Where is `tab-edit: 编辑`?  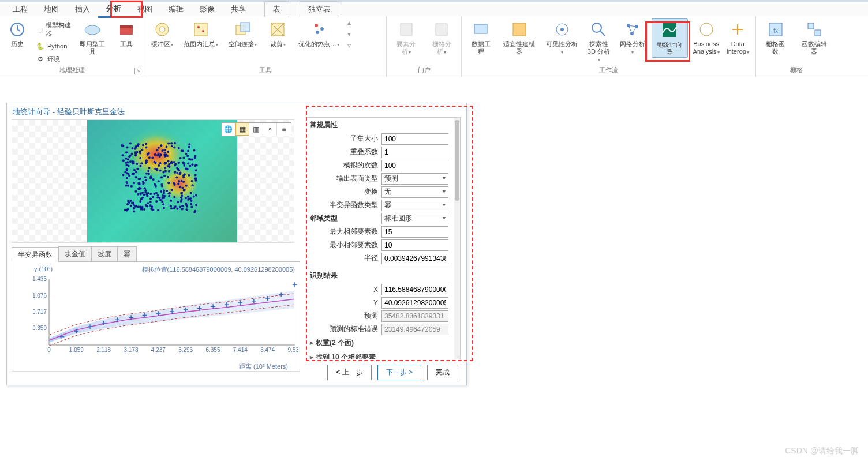 tab-edit: 编辑 is located at coordinates (176, 9).